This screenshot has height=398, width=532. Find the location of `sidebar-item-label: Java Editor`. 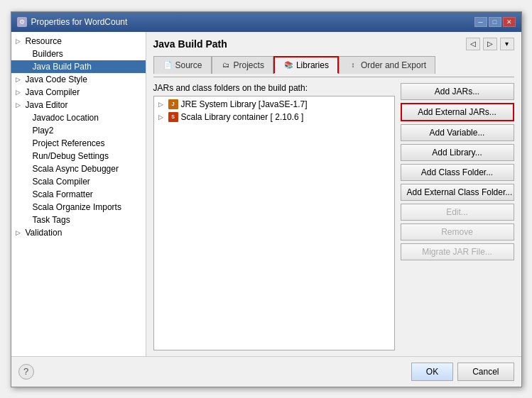

sidebar-item-label: Java Editor is located at coordinates (47, 105).